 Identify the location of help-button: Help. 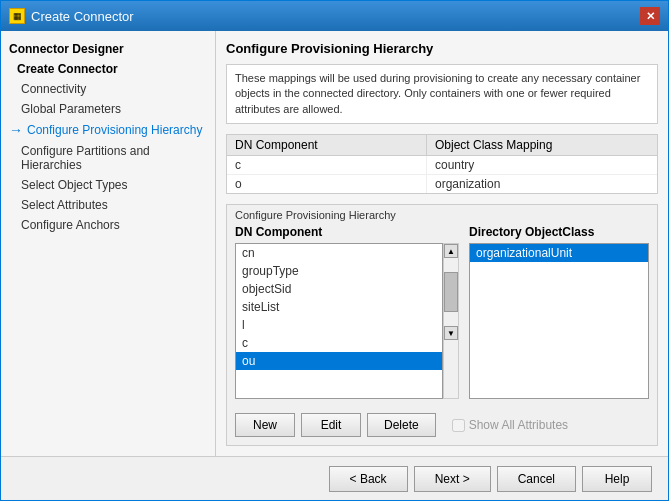
(617, 479).